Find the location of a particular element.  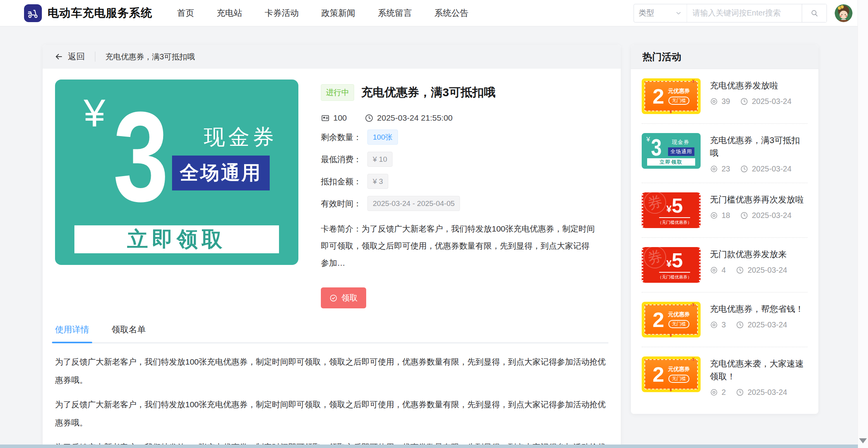

hot-activity-title: 充电优惠来袭，大家速速领取！ is located at coordinates (759, 370).